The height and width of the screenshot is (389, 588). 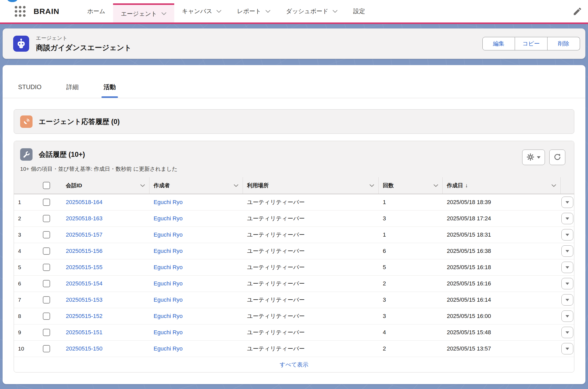 What do you see at coordinates (577, 11) in the screenshot?
I see `edit-pencil-icon` at bounding box center [577, 11].